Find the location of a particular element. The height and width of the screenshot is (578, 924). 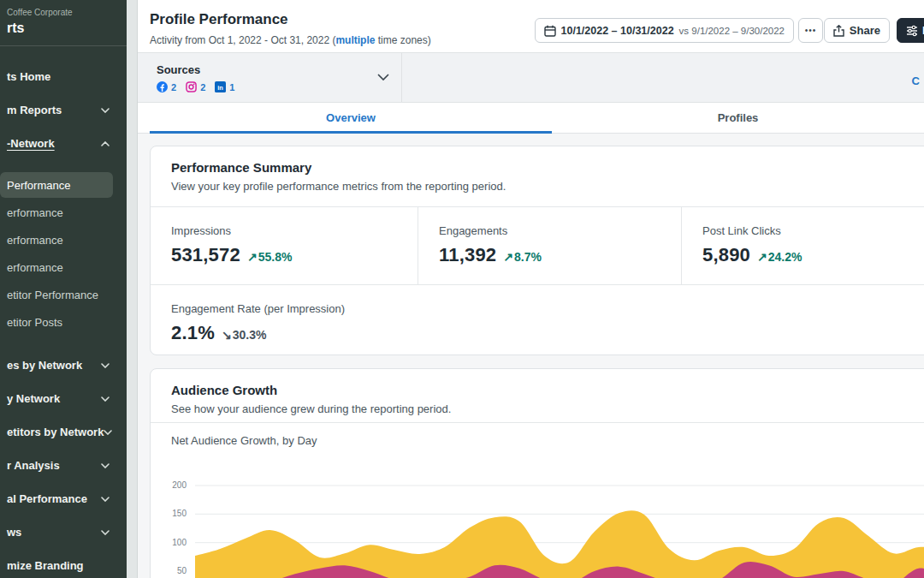

sidebar-item-label: etitor Posts is located at coordinates (34, 322).